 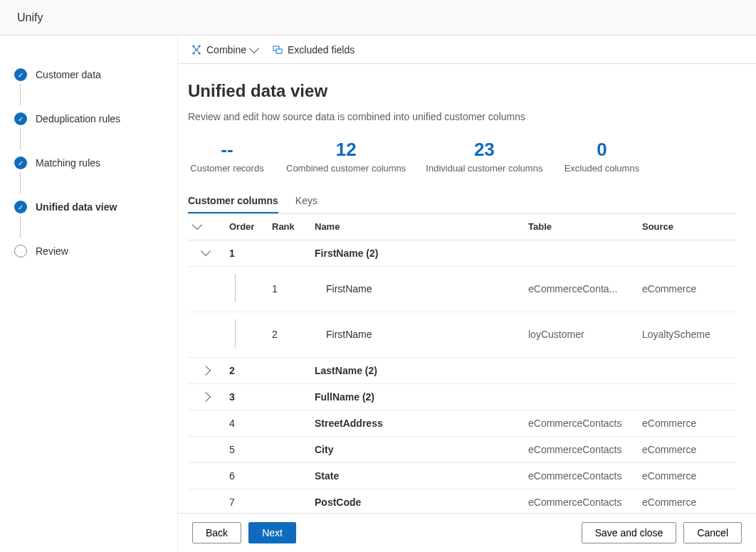 What do you see at coordinates (579, 289) in the screenshot?
I see `cell-table: eCommerceConta...` at bounding box center [579, 289].